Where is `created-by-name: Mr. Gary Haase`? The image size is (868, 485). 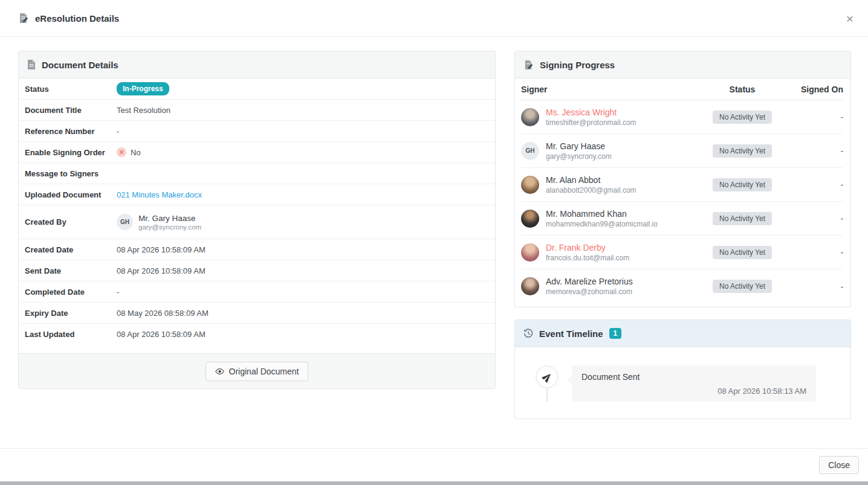
created-by-name: Mr. Gary Haase is located at coordinates (170, 219).